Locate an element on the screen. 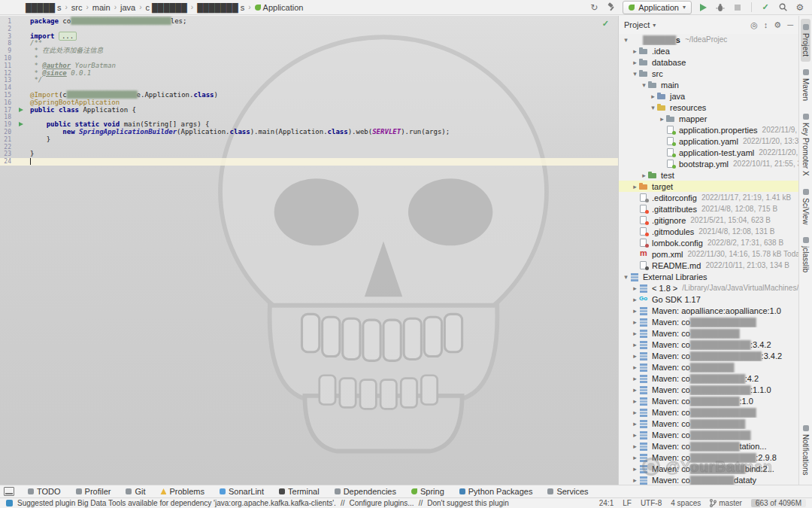  breadcrumb-item: ███████s is located at coordinates (221, 8).